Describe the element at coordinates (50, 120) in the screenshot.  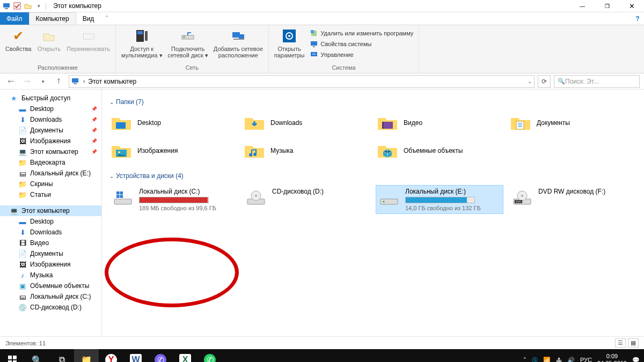
I see `sidebar-downloads: ⬇Downloads📌` at that location.